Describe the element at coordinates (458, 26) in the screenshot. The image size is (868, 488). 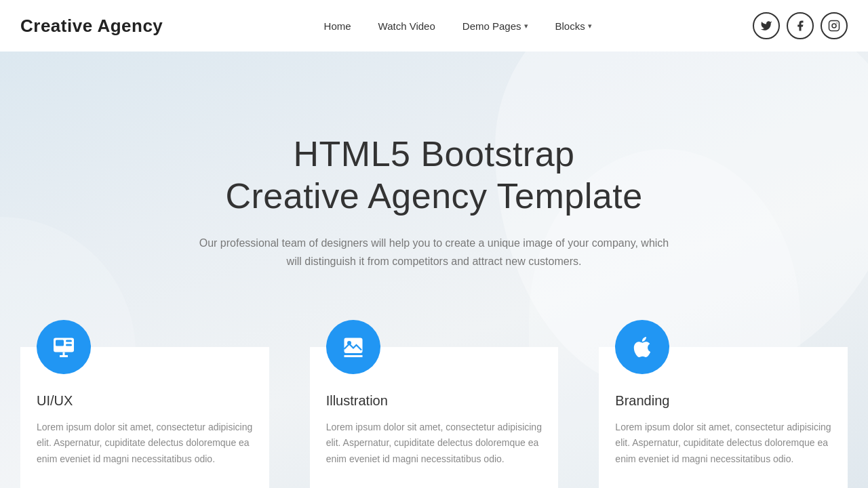
I see `nav-links: Home Watch Video Demo Pages ▾ Blocks ▾` at that location.